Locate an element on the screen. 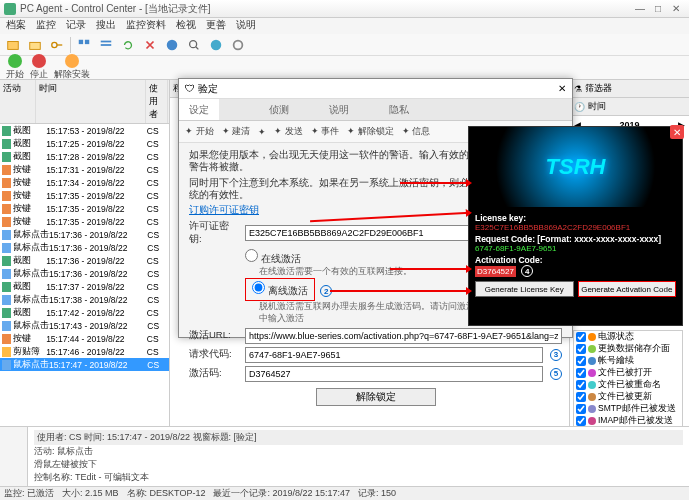 This screenshot has width=689, height=500. menu-0: 档案 is located at coordinates (16, 26).